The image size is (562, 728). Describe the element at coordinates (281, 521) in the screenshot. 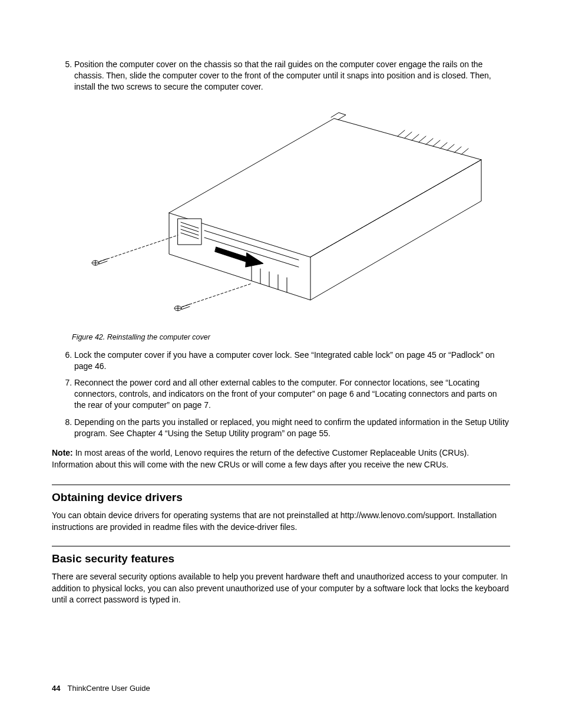

I see `section-body-drivers: You can obtain device drivers for operat…` at that location.